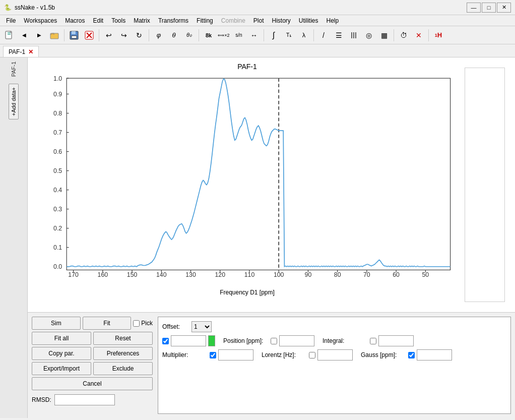 This screenshot has height=420, width=515. I want to click on sim-button: Sim, so click(56, 323).